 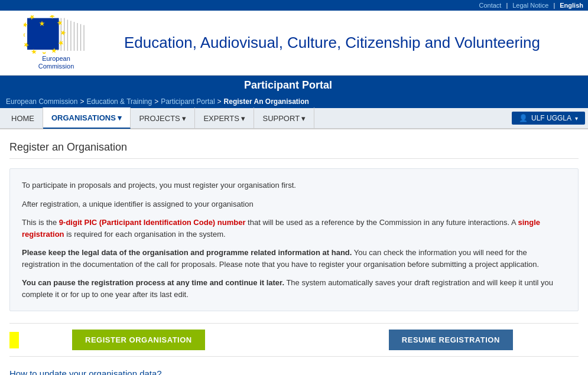 What do you see at coordinates (119, 102) in the screenshot?
I see `breadcrumb-education: Education & Training` at bounding box center [119, 102].